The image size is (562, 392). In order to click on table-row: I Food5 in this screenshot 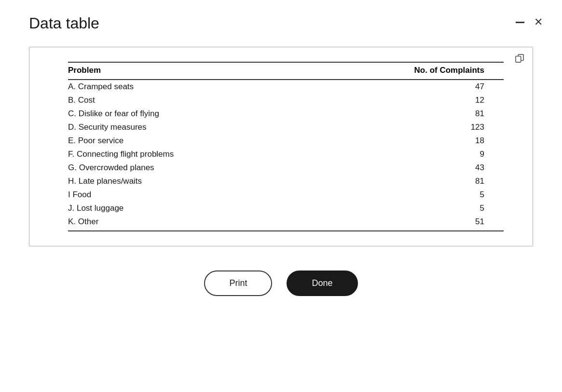, I will do `click(286, 195)`.